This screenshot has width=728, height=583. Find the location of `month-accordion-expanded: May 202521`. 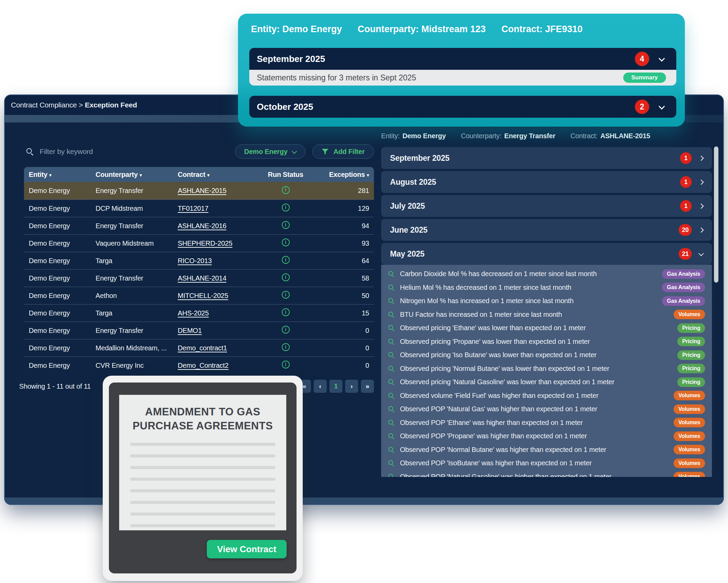

month-accordion-expanded: May 202521 is located at coordinates (547, 254).